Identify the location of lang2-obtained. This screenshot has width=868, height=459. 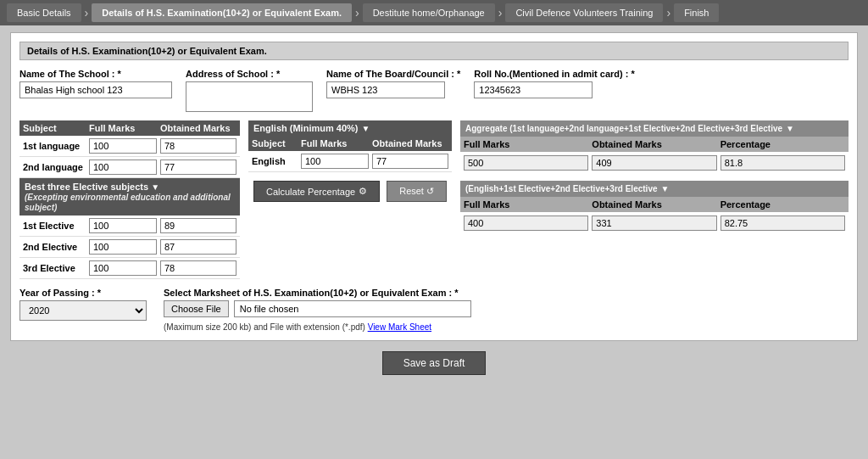
(198, 167).